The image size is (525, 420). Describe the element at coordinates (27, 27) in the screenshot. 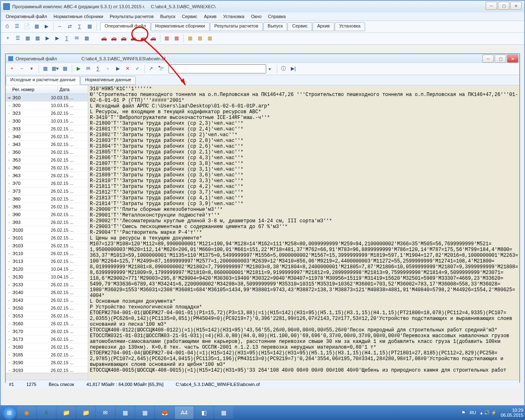

I see `tb-icon: 📄` at that location.